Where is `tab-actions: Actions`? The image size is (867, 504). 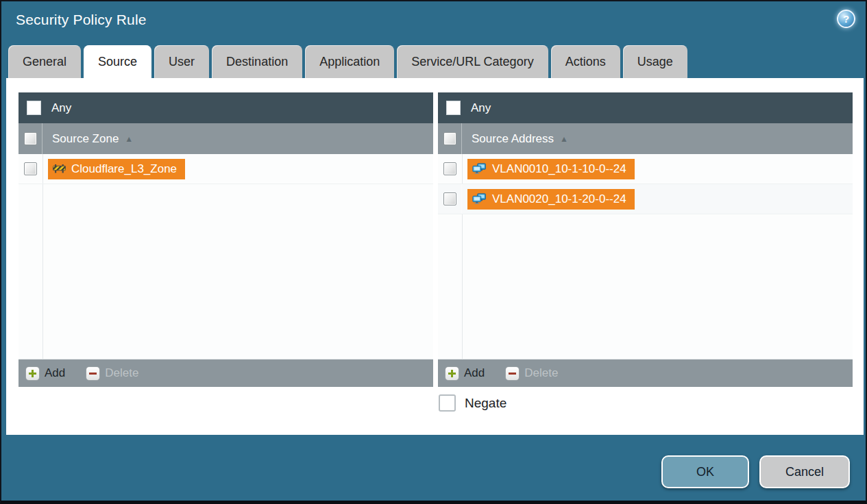
tab-actions: Actions is located at coordinates (585, 62).